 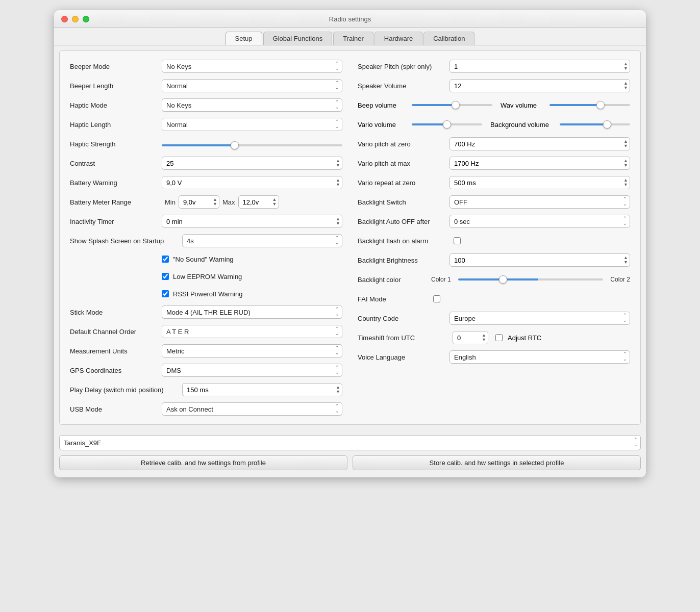 What do you see at coordinates (252, 163) in the screenshot?
I see `contrast-input` at bounding box center [252, 163].